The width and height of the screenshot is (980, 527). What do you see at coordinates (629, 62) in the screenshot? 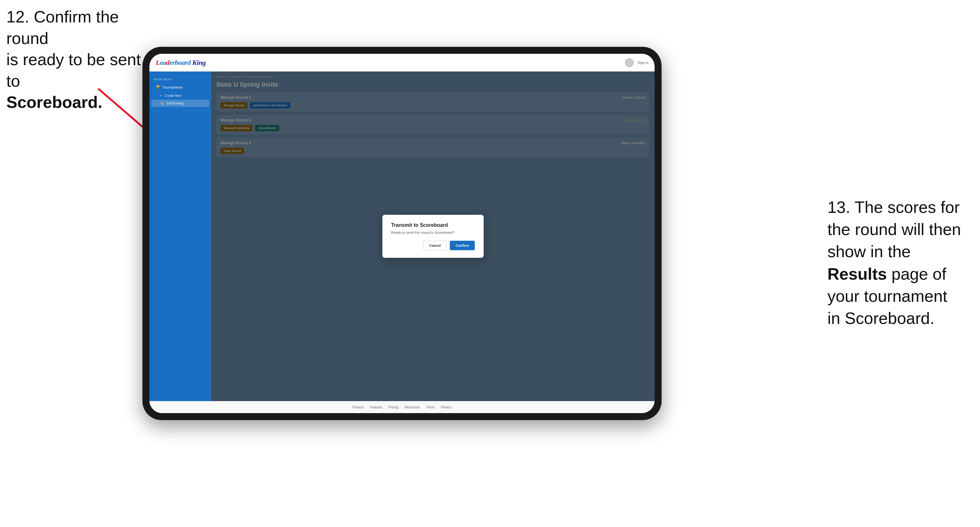
I see `avatar` at bounding box center [629, 62].